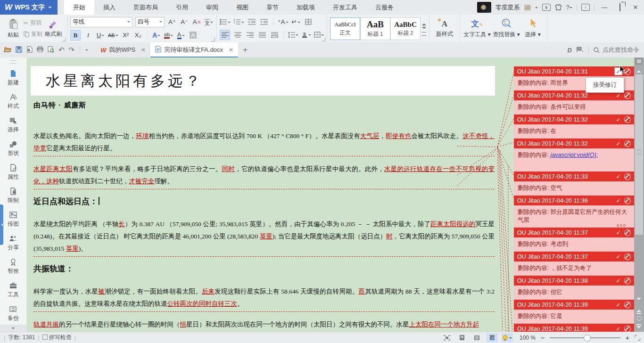 The image size is (644, 343). What do you see at coordinates (424, 24) in the screenshot?
I see `styles-scroll-up-button` at bounding box center [424, 24].